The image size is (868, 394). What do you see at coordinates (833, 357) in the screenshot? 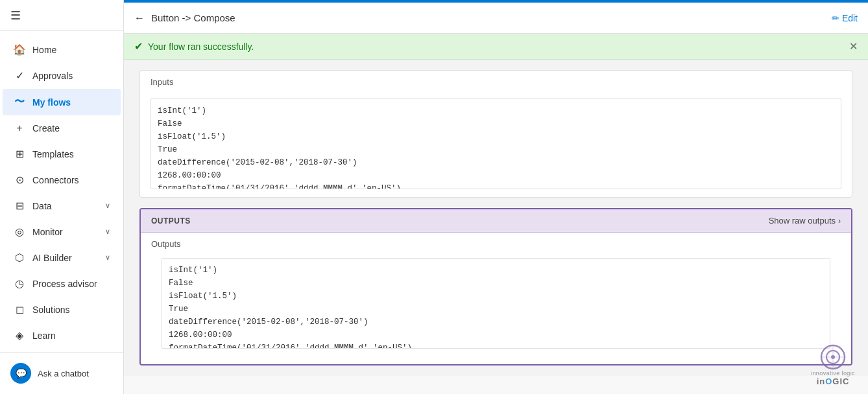
I see `logo-icon` at bounding box center [833, 357].